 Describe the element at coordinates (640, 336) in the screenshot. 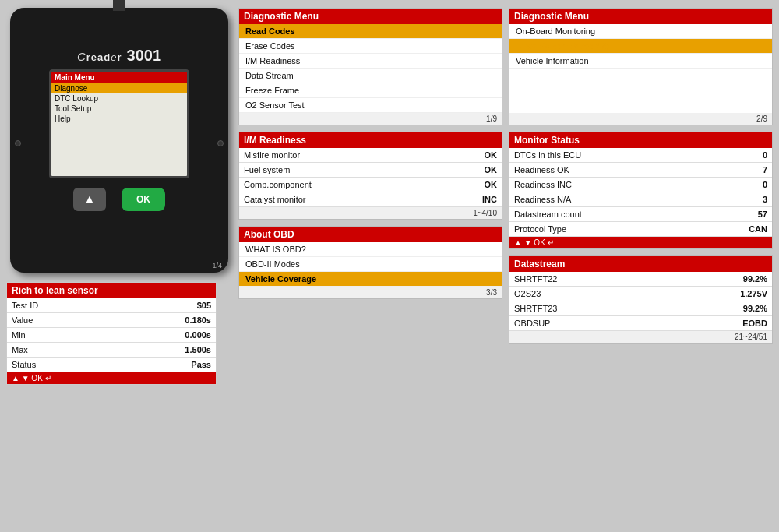

I see `datastream-footer: 21~24/51` at that location.